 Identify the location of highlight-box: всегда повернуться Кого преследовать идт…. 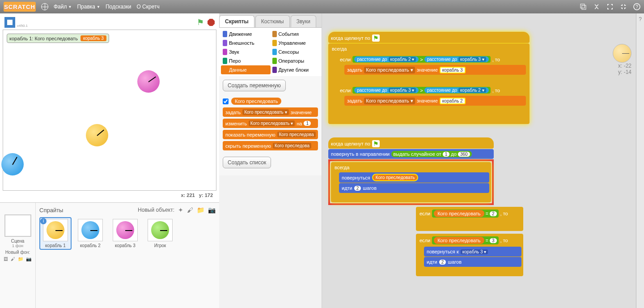
(411, 182).